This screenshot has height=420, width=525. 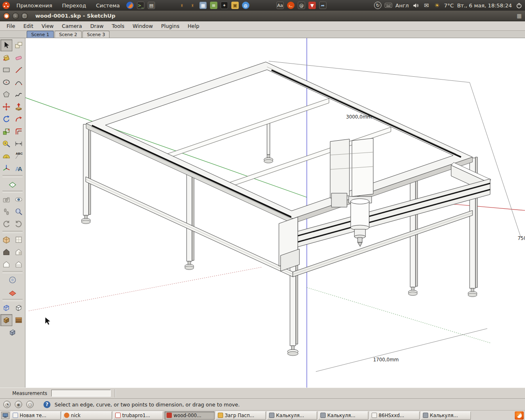 I want to click on section-cuts-button, so click(x=12, y=292).